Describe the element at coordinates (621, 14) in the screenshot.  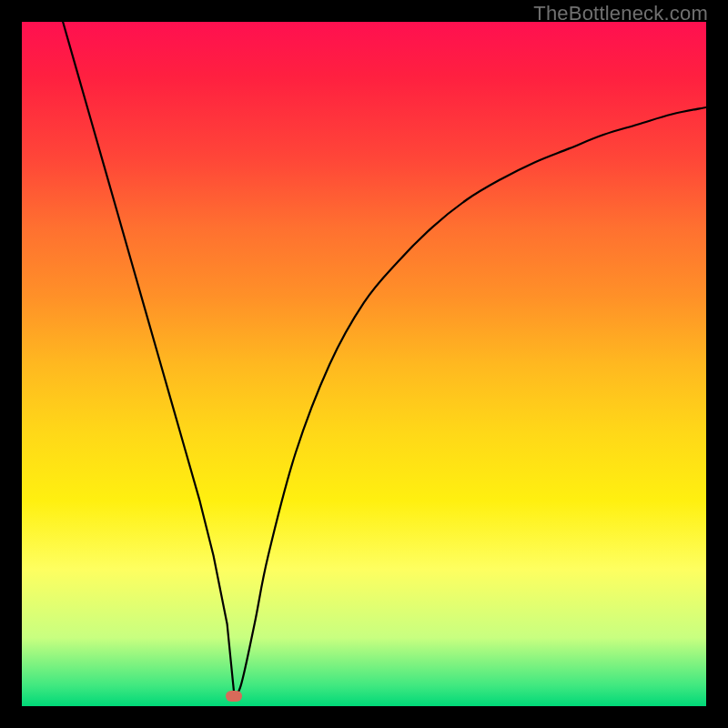
I see `watermark-text: TheBottleneck.com` at that location.